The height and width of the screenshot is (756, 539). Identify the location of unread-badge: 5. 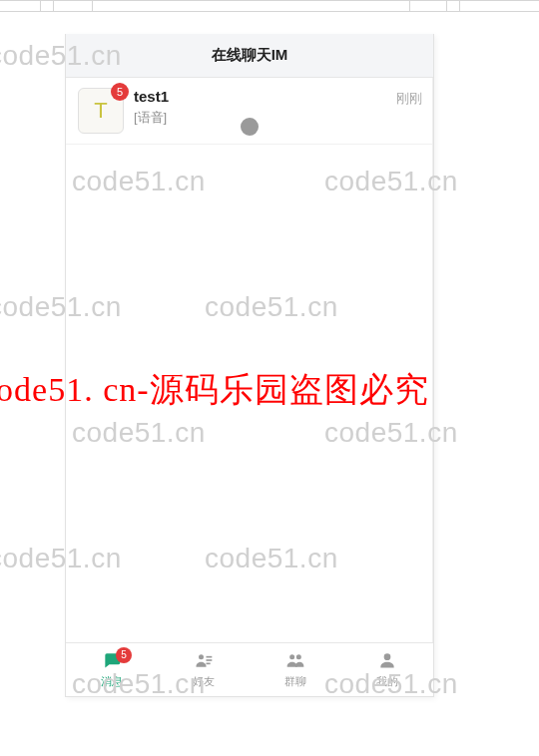
(120, 92).